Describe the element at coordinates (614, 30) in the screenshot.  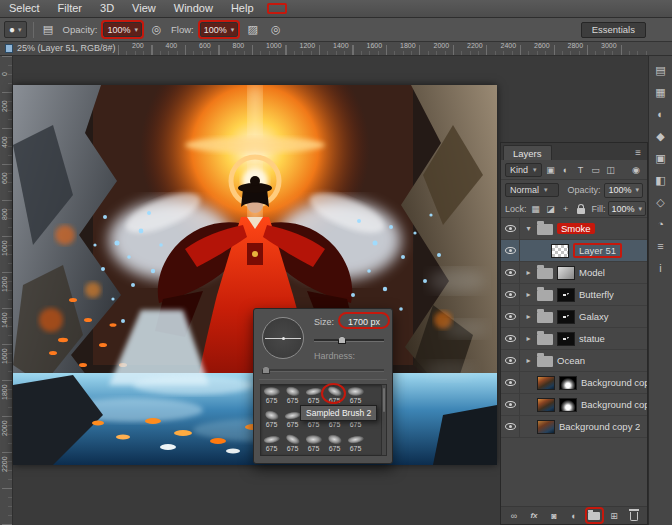
I see `workspace-switcher-button: Essentials` at that location.